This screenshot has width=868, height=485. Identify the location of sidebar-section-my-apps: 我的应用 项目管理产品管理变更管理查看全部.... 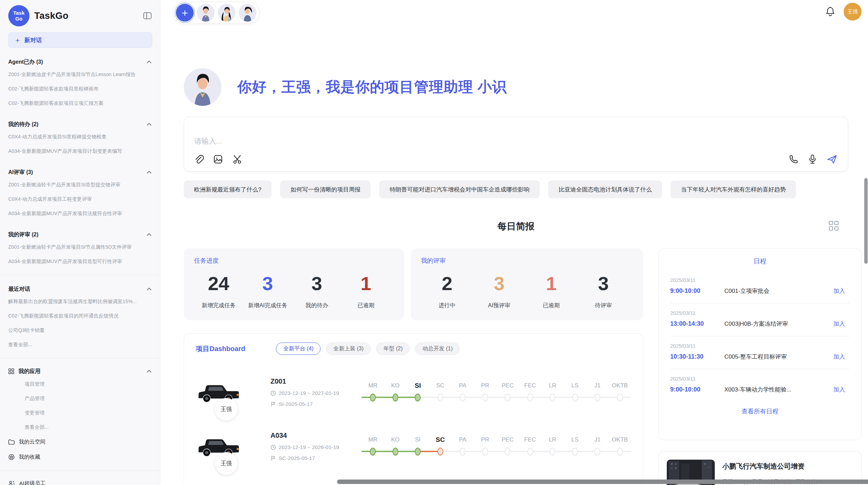
(80, 400).